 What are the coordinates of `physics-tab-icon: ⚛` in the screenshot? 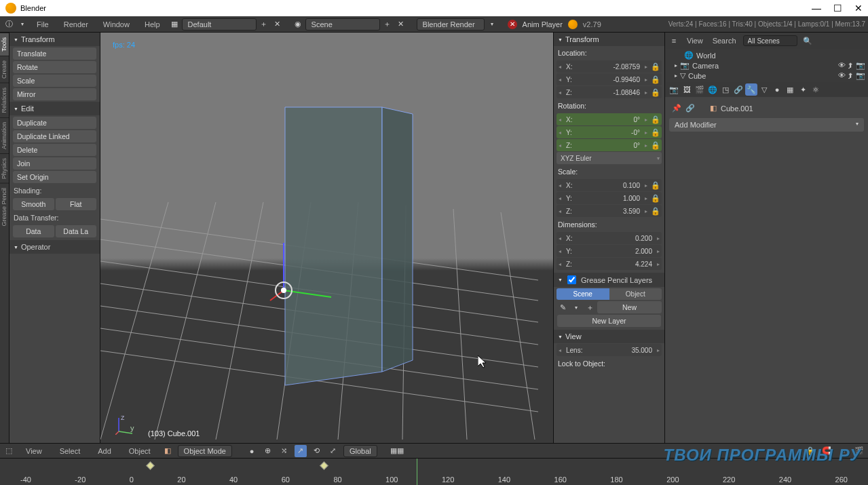 It's located at (816, 90).